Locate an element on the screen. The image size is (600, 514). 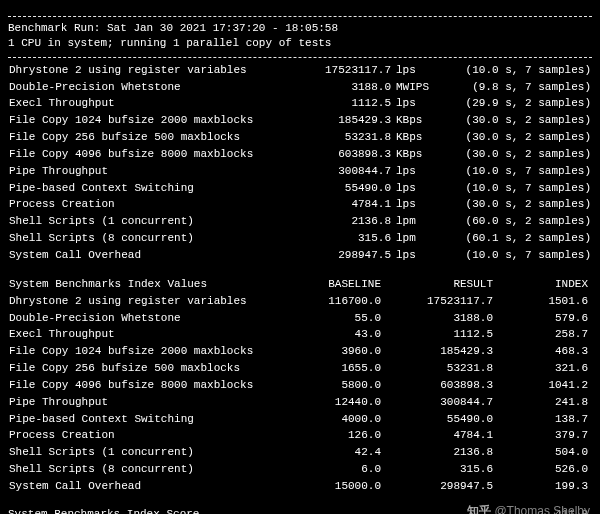
results-row: Pipe-based Context Switching55490.0lps(1… is located at coordinates (300, 188).